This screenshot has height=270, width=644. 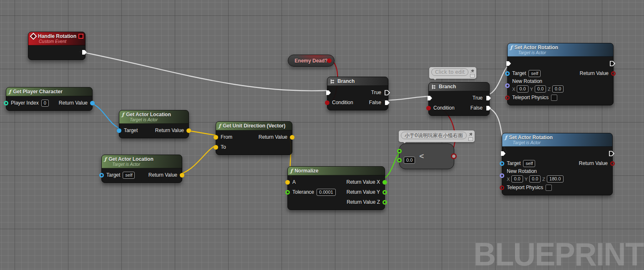 I want to click on enemy-dead-output-pin, so click(x=330, y=61).